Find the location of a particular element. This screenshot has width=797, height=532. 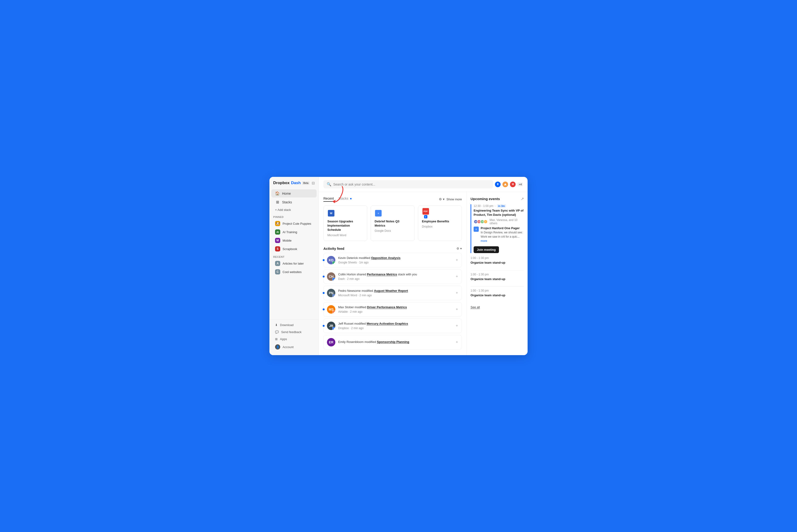

card-title-season: Season Upgrades Implementation Schedule is located at coordinates (346, 226).